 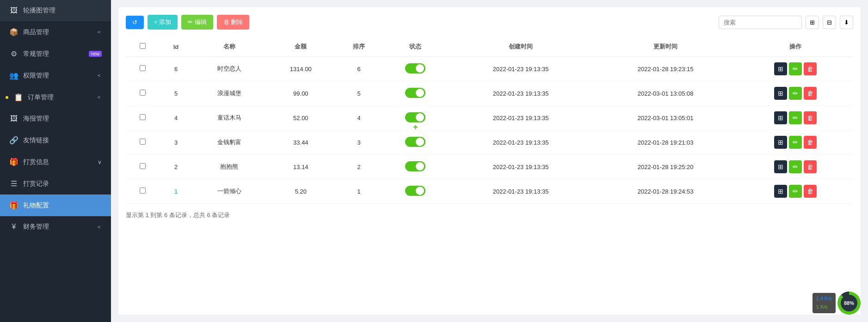 I want to click on sidebar-label-goods: 商品管理, so click(x=57, y=32).